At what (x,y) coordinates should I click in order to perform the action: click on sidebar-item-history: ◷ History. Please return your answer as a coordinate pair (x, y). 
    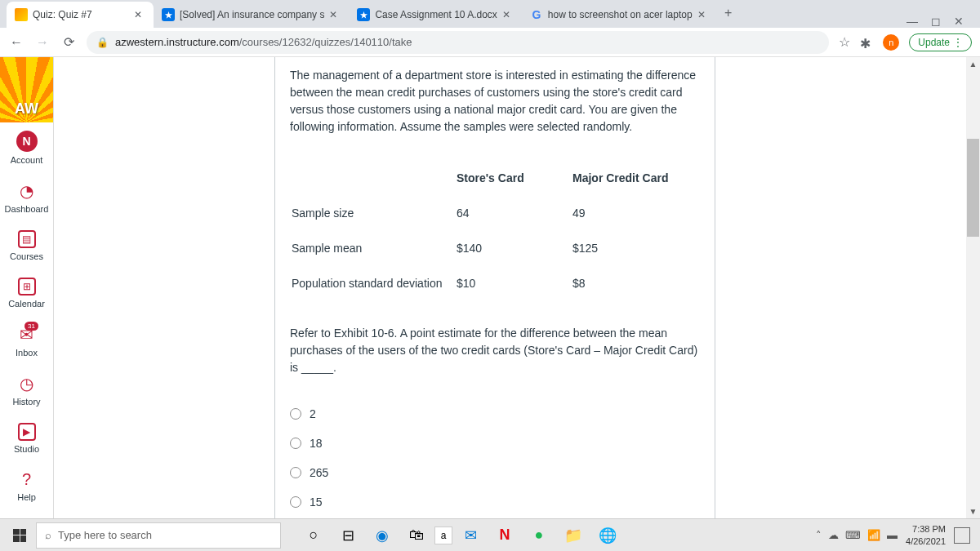
    Looking at the image, I should click on (26, 390).